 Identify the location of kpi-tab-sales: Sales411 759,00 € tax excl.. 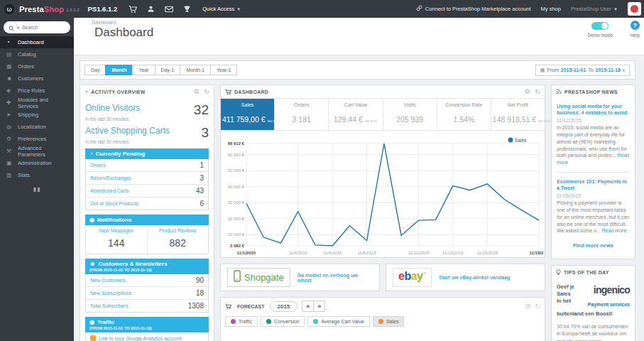
(248, 114).